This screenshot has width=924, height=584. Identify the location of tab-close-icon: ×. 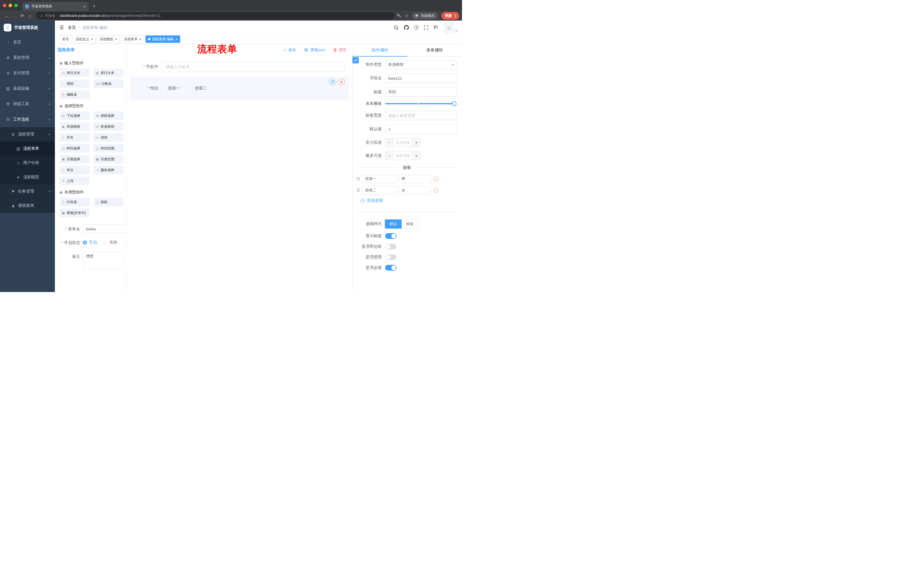
(85, 7).